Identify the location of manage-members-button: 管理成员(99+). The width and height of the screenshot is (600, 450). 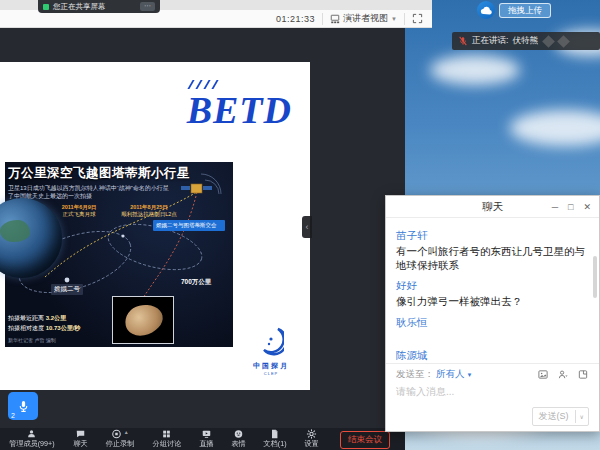
(32, 439).